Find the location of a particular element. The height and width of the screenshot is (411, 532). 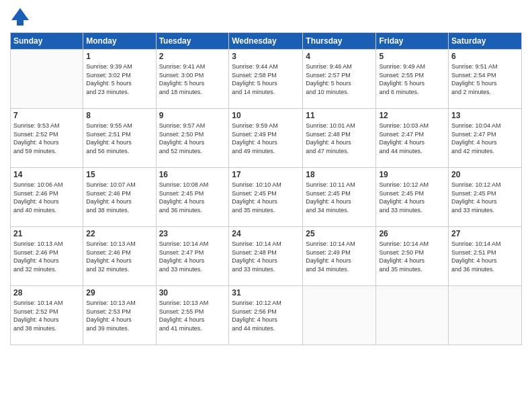

day-number: 6 is located at coordinates (485, 56).